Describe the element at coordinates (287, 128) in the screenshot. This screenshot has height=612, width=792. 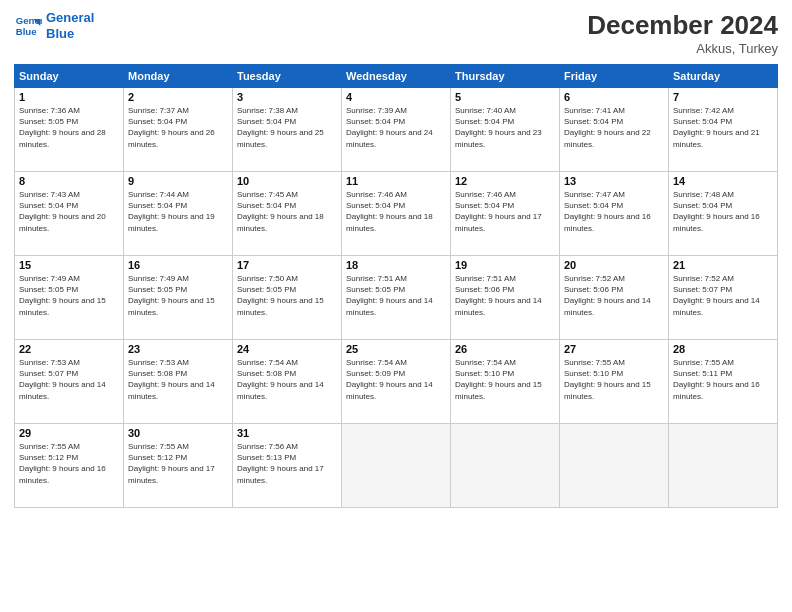
I see `day-info: Sunrise: 7:38 AMSunset: 5:04 PMDaylight:…` at that location.